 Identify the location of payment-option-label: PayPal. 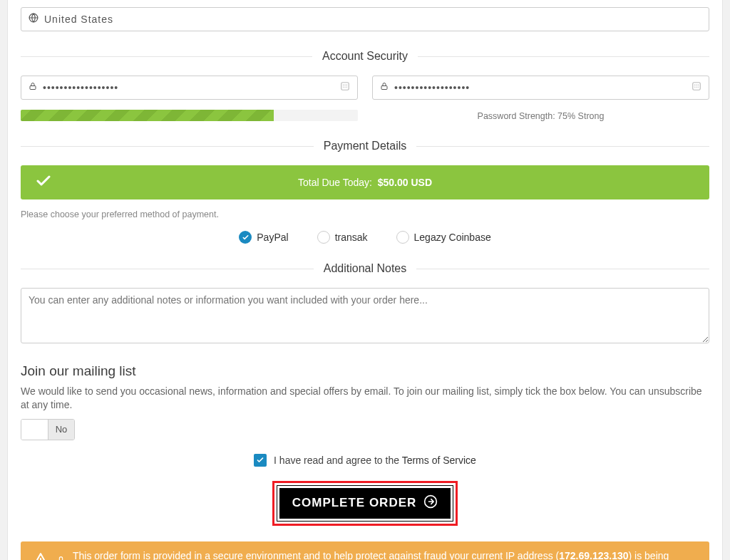
(272, 237).